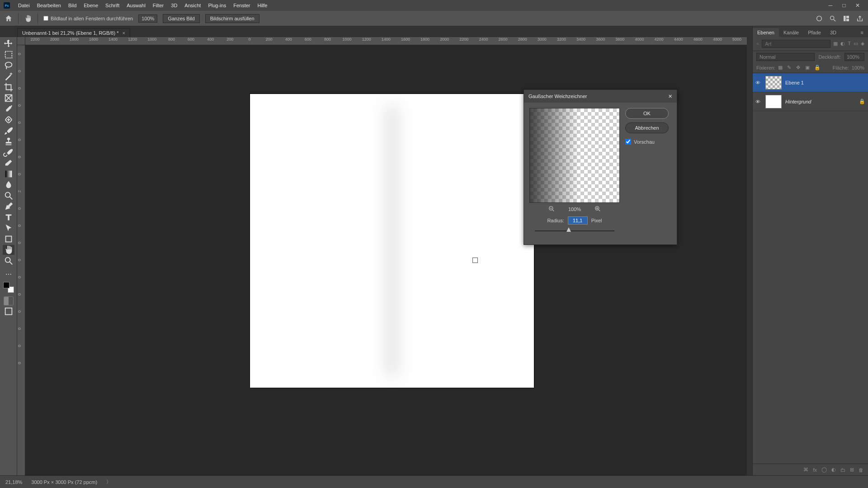 This screenshot has height=488, width=868. What do you see at coordinates (791, 33) in the screenshot?
I see `tab-channels: Kanäle` at bounding box center [791, 33].